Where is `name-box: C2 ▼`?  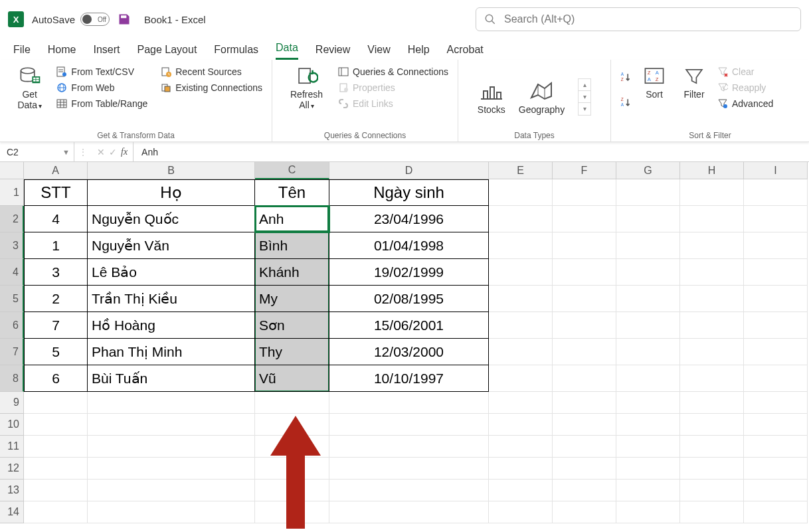 name-box: C2 ▼ is located at coordinates (37, 151).